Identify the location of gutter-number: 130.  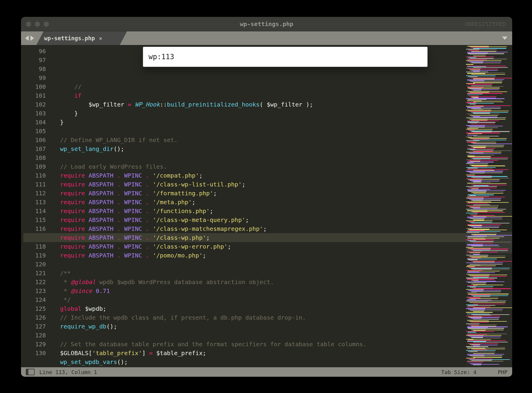
(33, 353).